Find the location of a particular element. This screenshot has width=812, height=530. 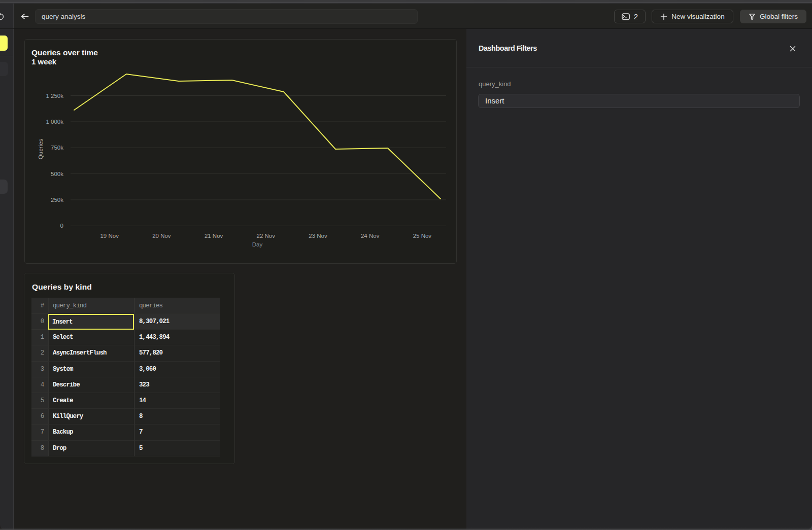

svg-text: 0 is located at coordinates (62, 226).